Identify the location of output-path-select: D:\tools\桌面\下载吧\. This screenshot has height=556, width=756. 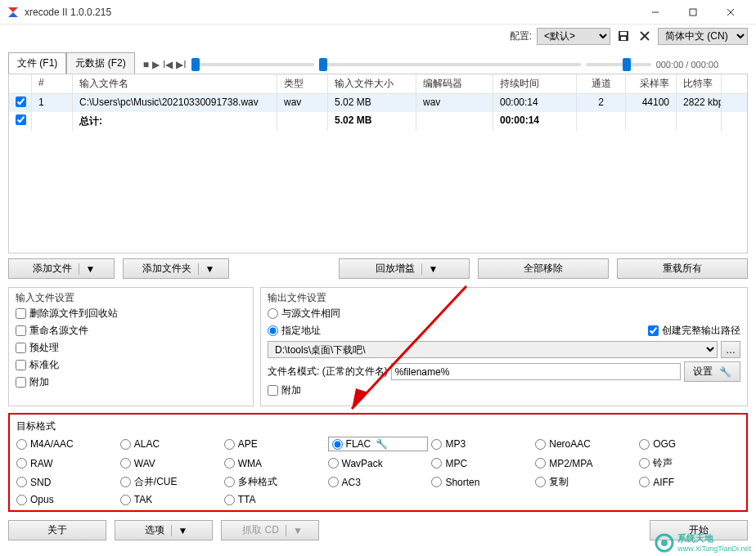
(493, 350).